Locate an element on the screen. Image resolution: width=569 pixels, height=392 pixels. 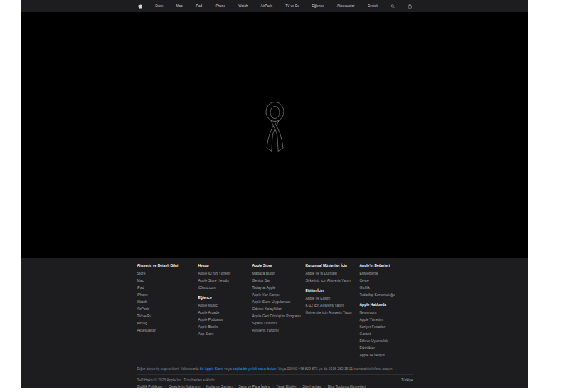
footer-link: Apple Yönetimi is located at coordinates (387, 319).